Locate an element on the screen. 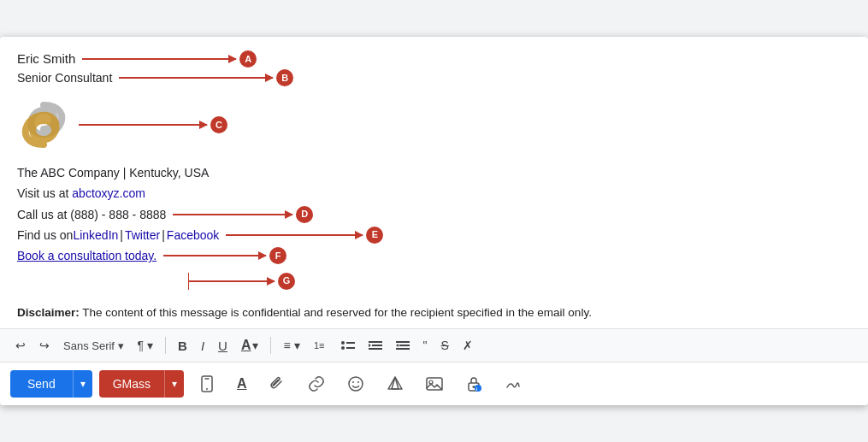 The width and height of the screenshot is (868, 442). annotation-e: E is located at coordinates (375, 235).